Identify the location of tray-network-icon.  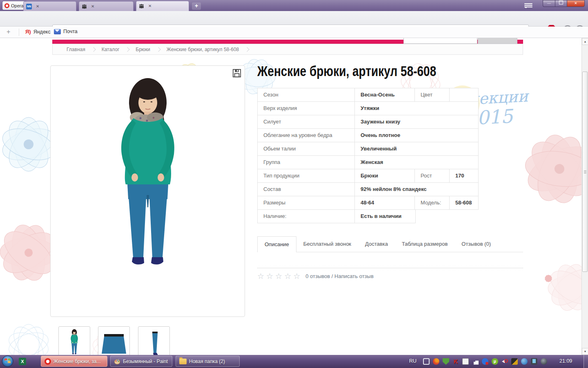
(475, 361).